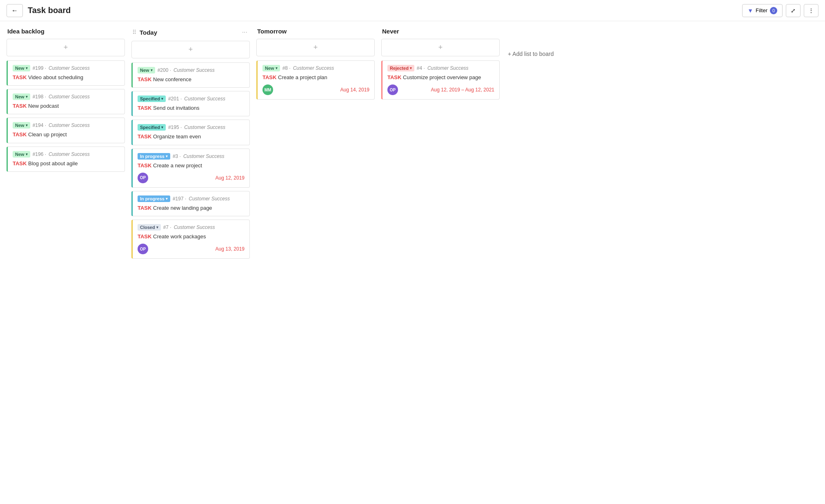 The image size is (825, 504). What do you see at coordinates (245, 32) in the screenshot?
I see `column-more-button: ···` at bounding box center [245, 32].